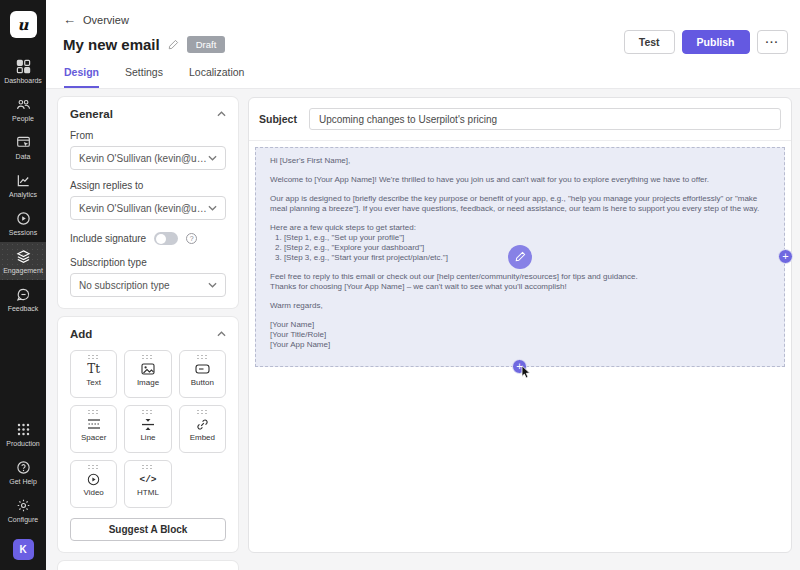 This screenshot has width=800, height=570. I want to click on feedback-icon, so click(24, 294).